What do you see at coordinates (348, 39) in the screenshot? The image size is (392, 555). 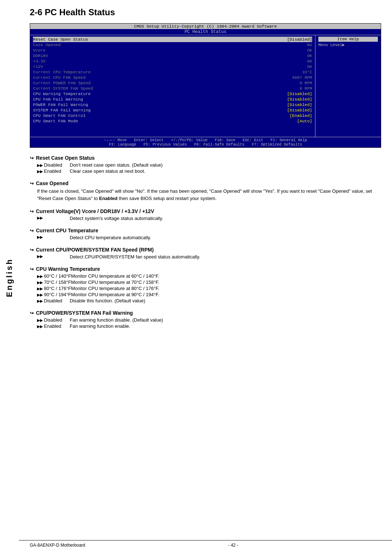 I see `bios-help-title: Item Help` at bounding box center [348, 39].